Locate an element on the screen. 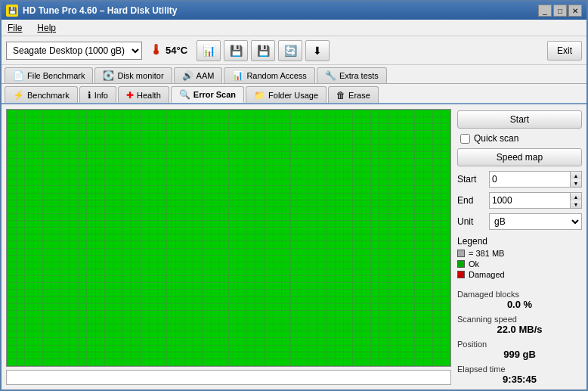 This screenshot has height=391, width=588. minimize-button: _ is located at coordinates (545, 11).